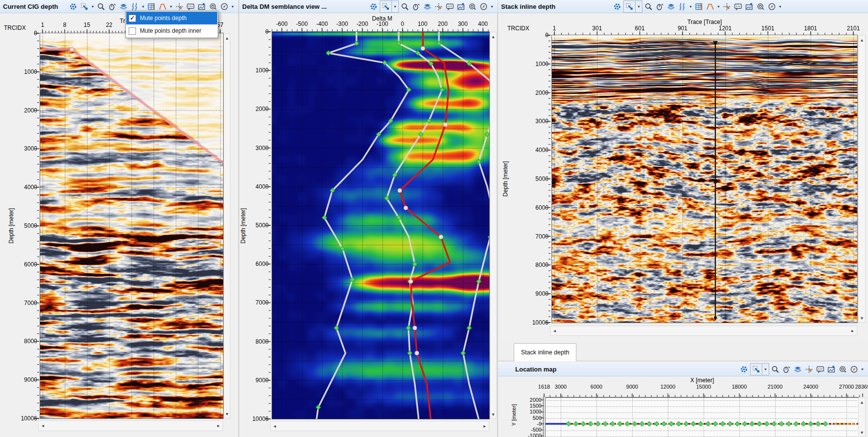  I want to click on location-map-plot, so click(702, 417).